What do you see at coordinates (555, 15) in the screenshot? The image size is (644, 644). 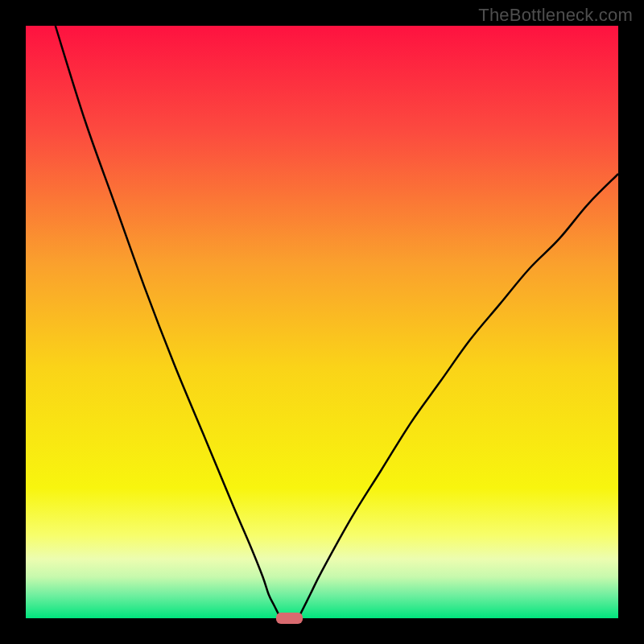 I see `watermark-text: TheBottleneck.com` at bounding box center [555, 15].